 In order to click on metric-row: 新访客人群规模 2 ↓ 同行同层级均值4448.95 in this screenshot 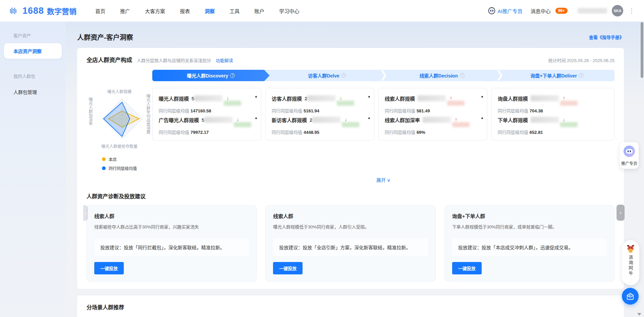, I will do `click(320, 125)`.